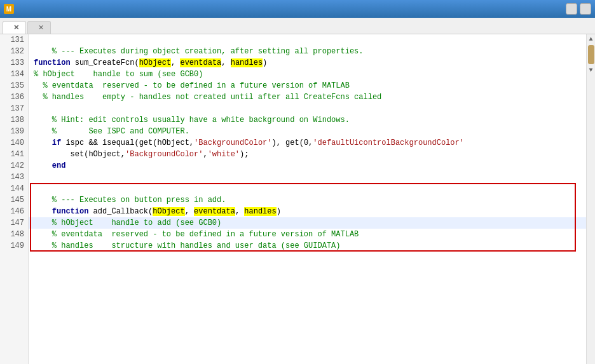  What do you see at coordinates (585, 9) in the screenshot?
I see `close-button` at bounding box center [585, 9].